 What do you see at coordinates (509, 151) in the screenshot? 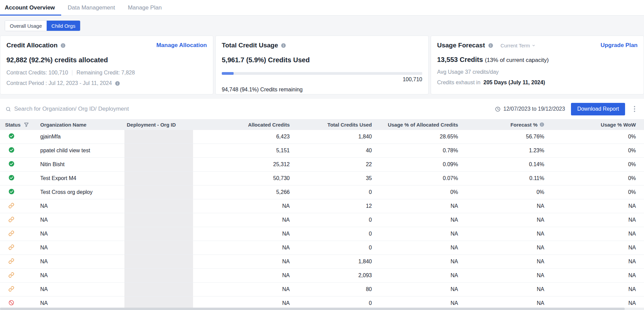
I see `forecast-pct-cell: 1.23%` at bounding box center [509, 151].